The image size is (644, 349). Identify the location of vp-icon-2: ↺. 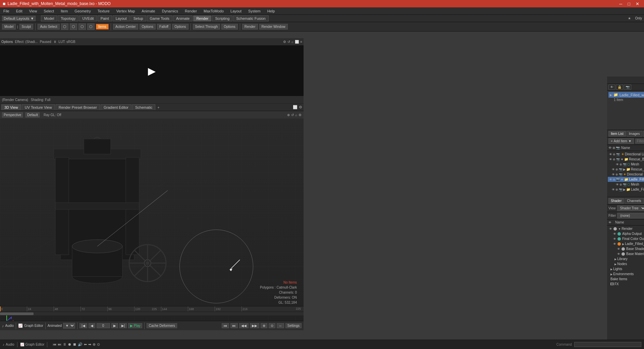
(292, 115).